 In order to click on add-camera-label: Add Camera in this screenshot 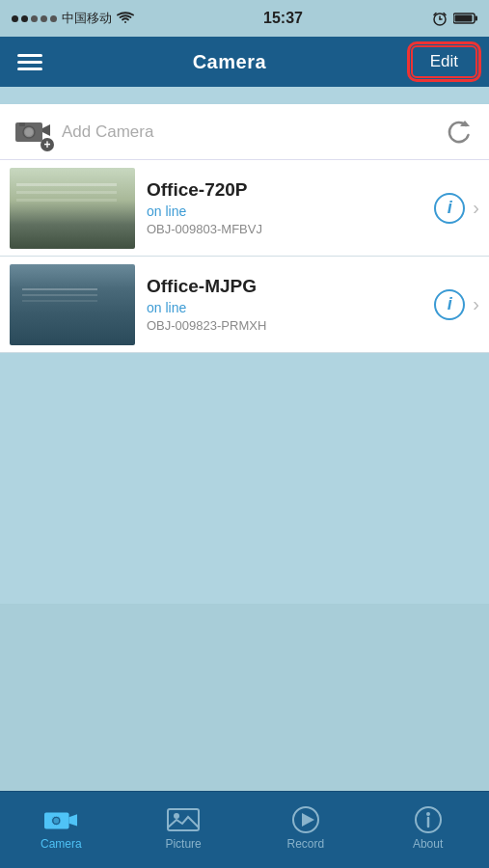, I will do `click(108, 132)`.